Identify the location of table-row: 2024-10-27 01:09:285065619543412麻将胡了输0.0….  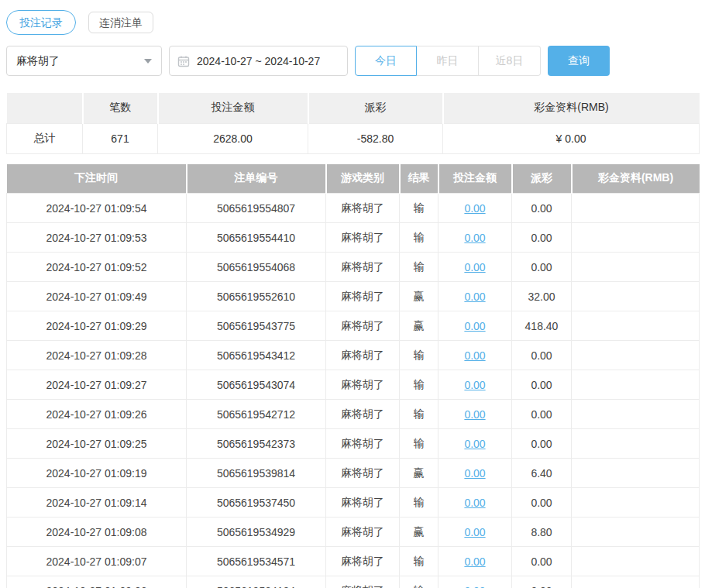
(353, 356).